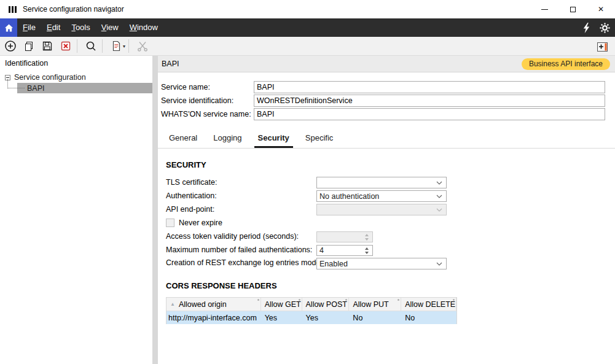 The height and width of the screenshot is (364, 615). What do you see at coordinates (429, 304) in the screenshot?
I see `column-allow-delete: Allow DELETE` at bounding box center [429, 304].